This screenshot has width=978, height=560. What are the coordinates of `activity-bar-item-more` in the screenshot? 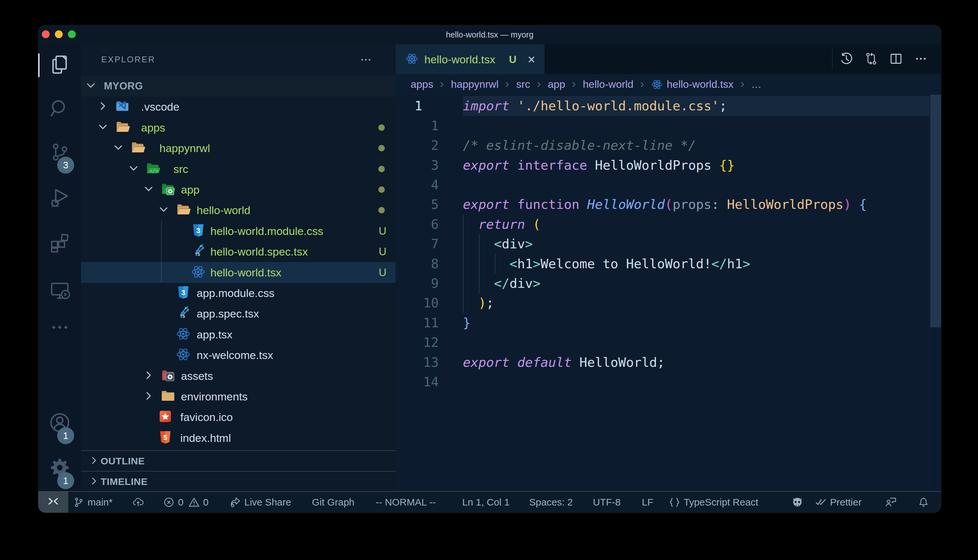 It's located at (59, 328).